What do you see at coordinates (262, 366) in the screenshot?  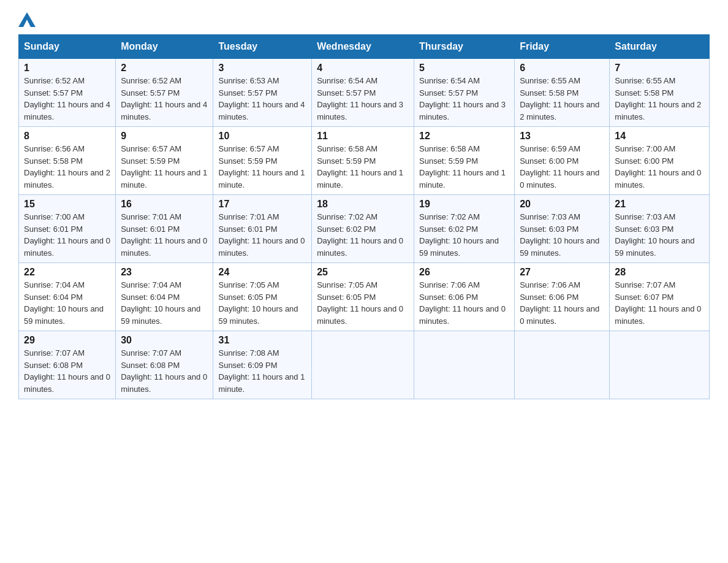 I see `day-cell: 31 Sunrise: 7:08 AM Sunset: 6:09 PM Dayl…` at bounding box center [262, 366].